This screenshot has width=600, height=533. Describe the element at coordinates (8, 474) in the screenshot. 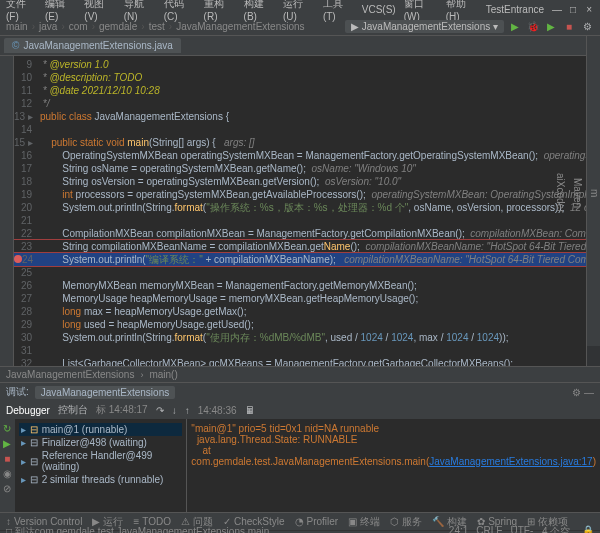

I see `breakpoints-icon: ◉` at that location.